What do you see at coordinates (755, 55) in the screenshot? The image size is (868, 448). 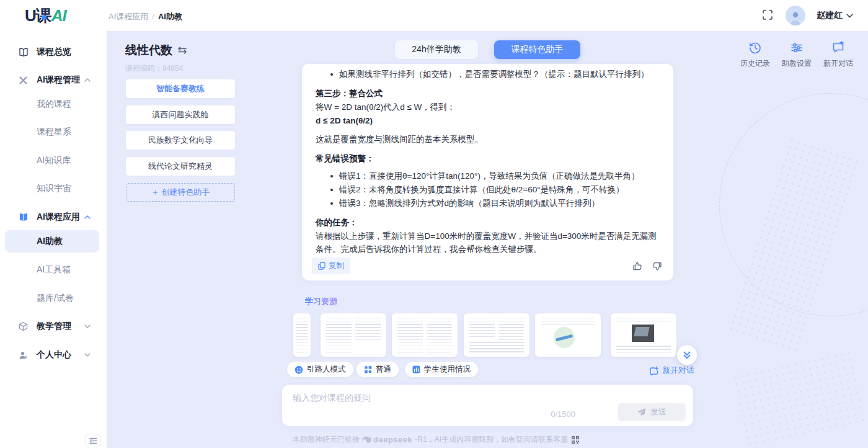 I see `history-button: 历史记录` at bounding box center [755, 55].